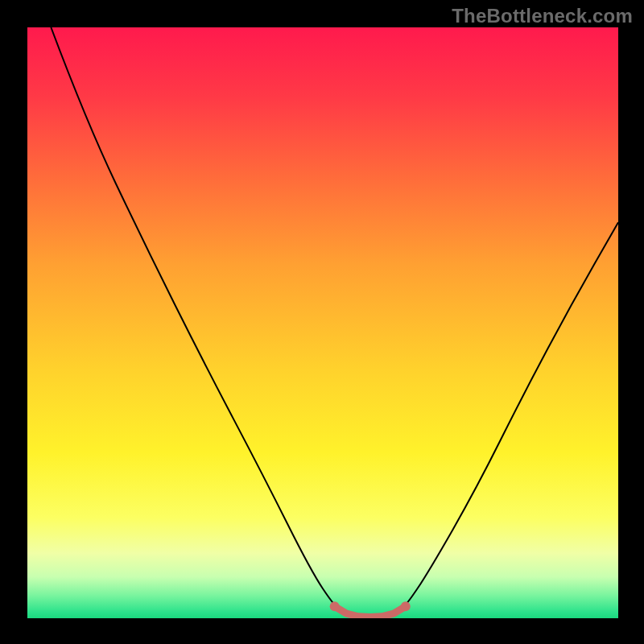 This screenshot has width=644, height=644. I want to click on watermark-text: TheBottleneck.com, so click(543, 16).